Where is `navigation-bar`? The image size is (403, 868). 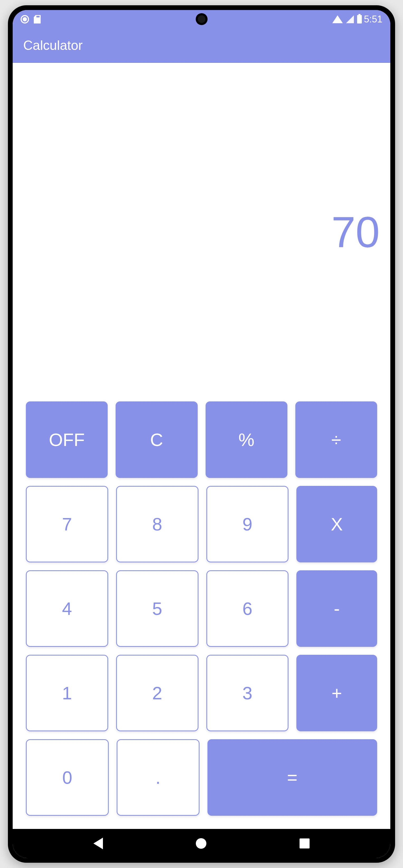
navigation-bar is located at coordinates (202, 843).